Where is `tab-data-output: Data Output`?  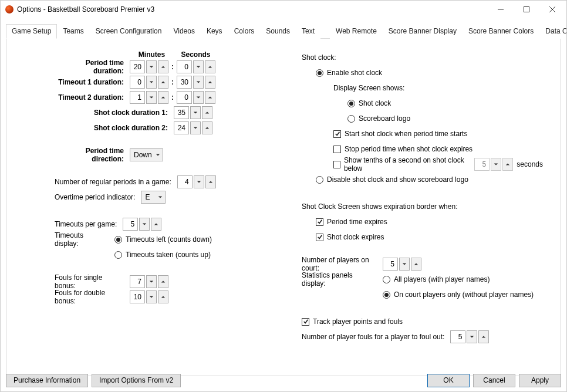 tab-data-output: Data Output is located at coordinates (553, 32).